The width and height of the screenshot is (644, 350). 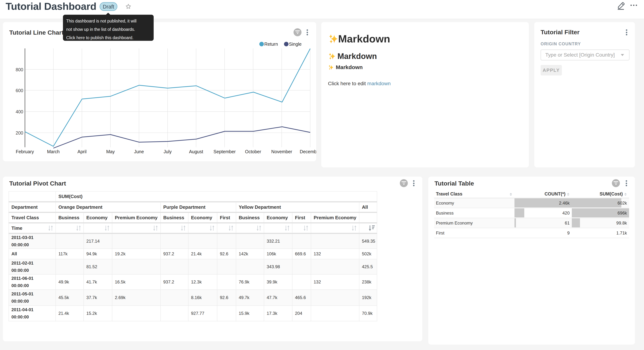 What do you see at coordinates (82, 152) in the screenshot?
I see `svg-text: April` at bounding box center [82, 152].